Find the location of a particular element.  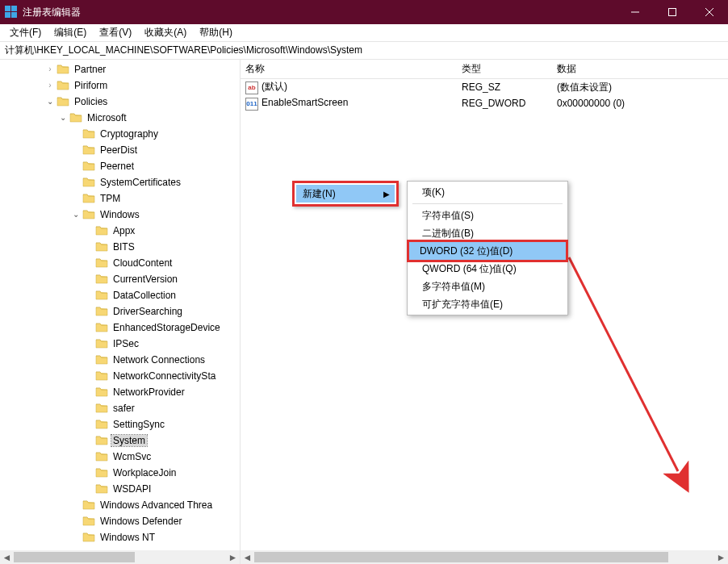

tree-item: SystemCertificates is located at coordinates (119, 182).